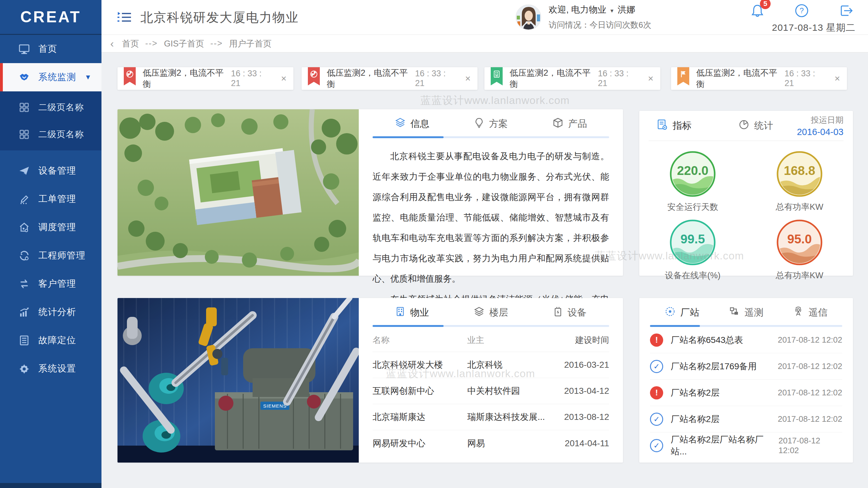 This screenshot has height=488, width=868. Describe the element at coordinates (764, 126) in the screenshot. I see `tab-label: 统计` at that location.